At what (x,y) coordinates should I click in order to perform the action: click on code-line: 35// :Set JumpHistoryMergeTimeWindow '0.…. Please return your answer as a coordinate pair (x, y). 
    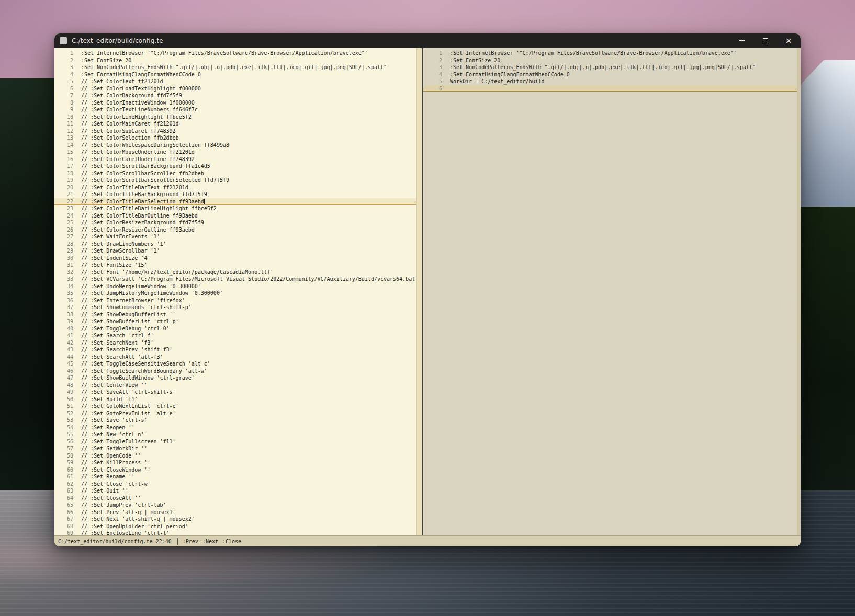
    Looking at the image, I should click on (238, 293).